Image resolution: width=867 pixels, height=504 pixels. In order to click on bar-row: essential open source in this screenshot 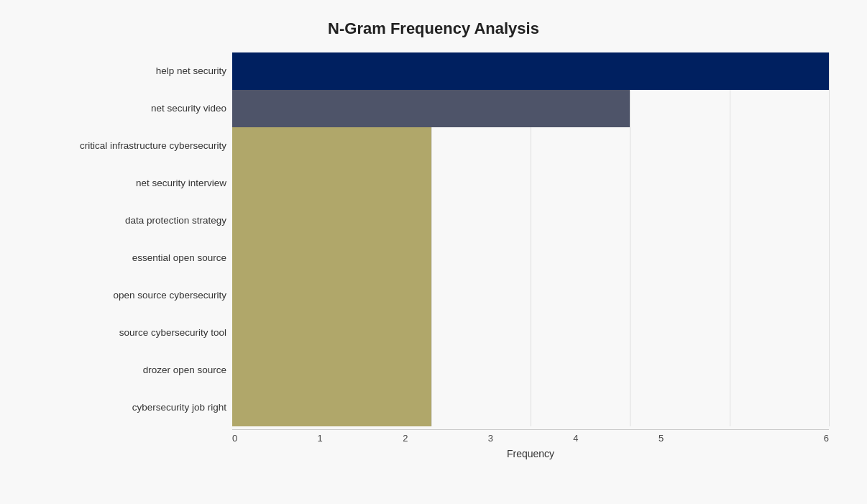, I will do `click(434, 258)`.